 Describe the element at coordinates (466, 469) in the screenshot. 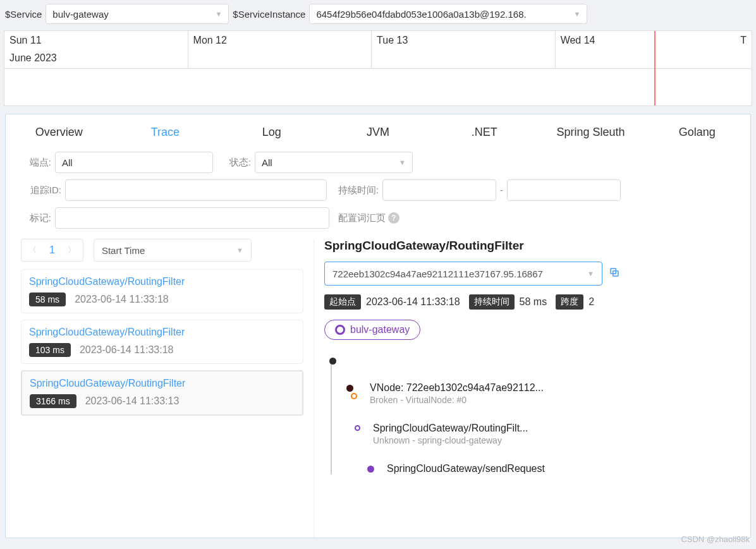

I see `span-title: SpringCloudGateway/sendRequest` at that location.